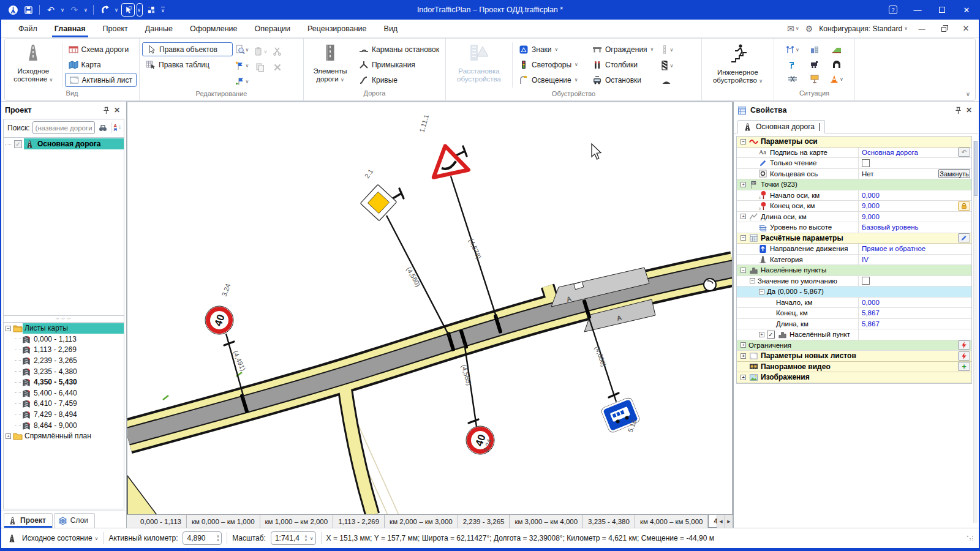 Image resolution: width=980 pixels, height=551 pixels. What do you see at coordinates (854, 142) in the screenshot?
I see `property-section: −Параметры оси` at bounding box center [854, 142].